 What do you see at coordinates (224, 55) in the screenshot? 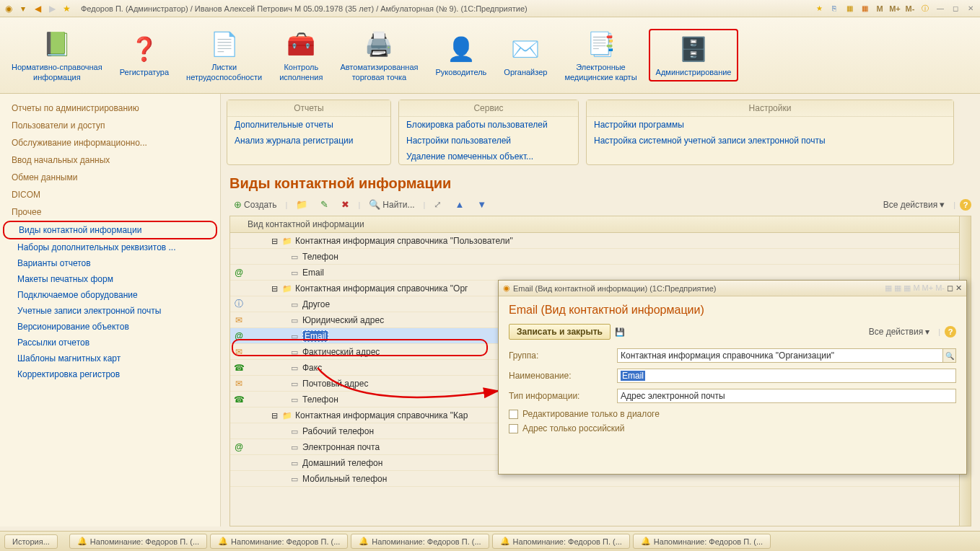
I see `toolbar-Листки: 📄Листкинетрудоспособности` at bounding box center [224, 55].